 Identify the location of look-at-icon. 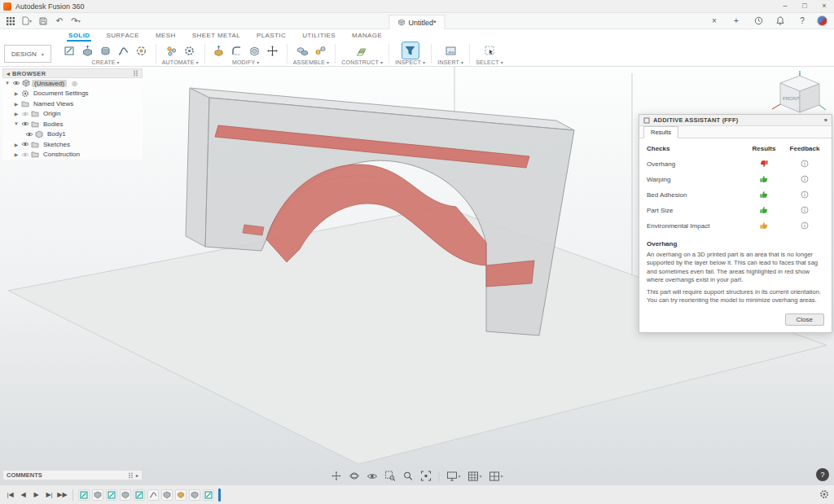
(371, 476).